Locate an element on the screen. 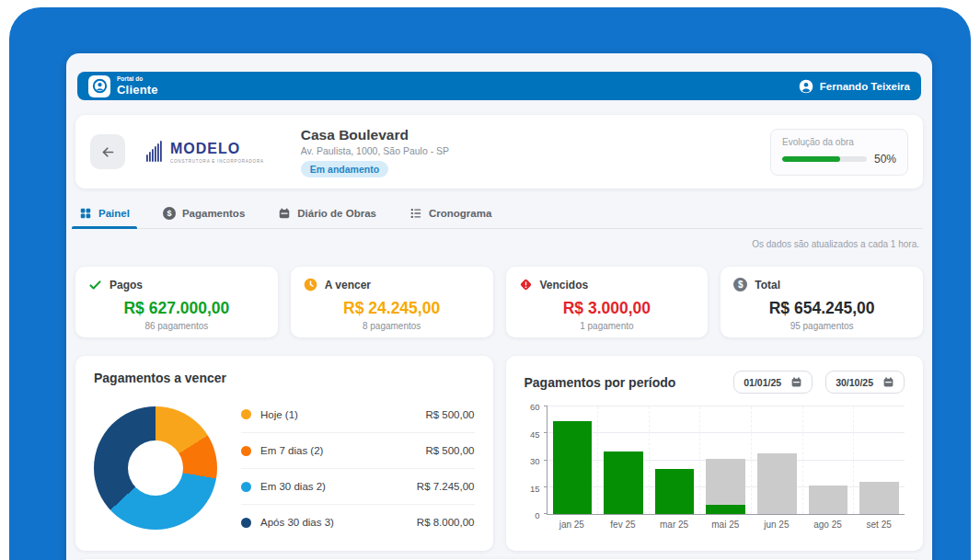 This screenshot has width=980, height=560. y-axis-labels: 015304560 is located at coordinates (536, 461).